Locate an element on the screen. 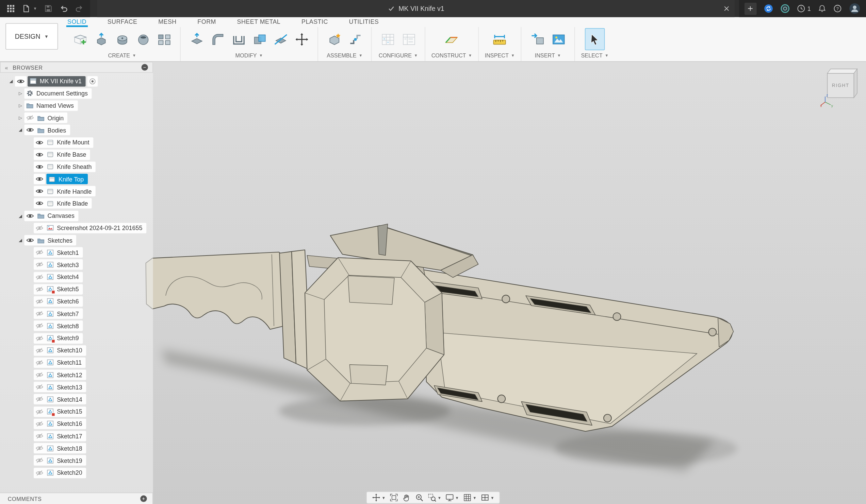 This screenshot has width=866, height=504. collapse-all-icon: − is located at coordinates (145, 67).